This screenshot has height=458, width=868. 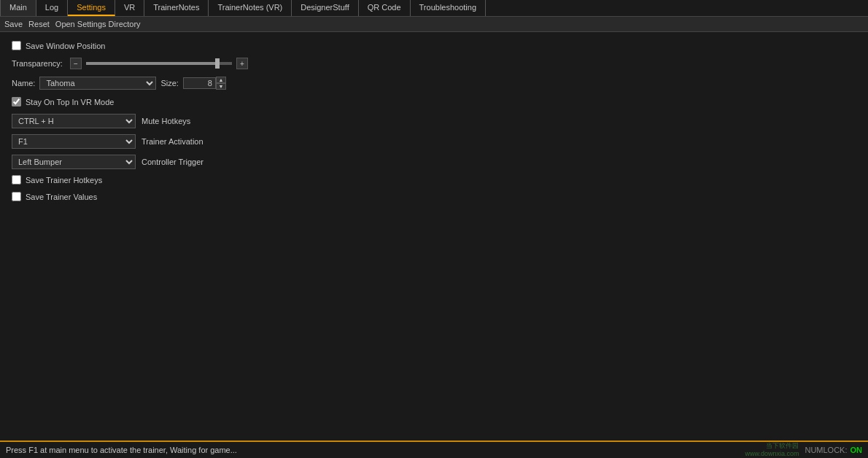 I want to click on save-trainer-values-text: Save Trainer Values, so click(x=61, y=197).